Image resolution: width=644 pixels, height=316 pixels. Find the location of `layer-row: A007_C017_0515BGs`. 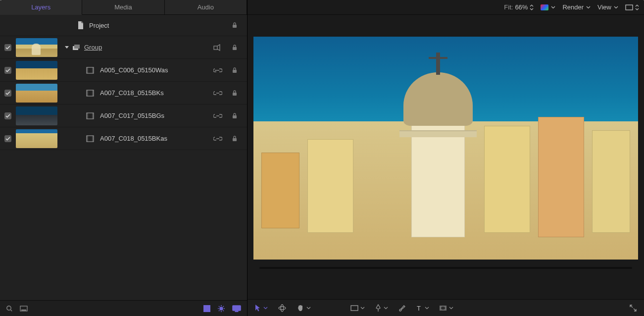

layer-row: A007_C017_0515BGs is located at coordinates (124, 116).